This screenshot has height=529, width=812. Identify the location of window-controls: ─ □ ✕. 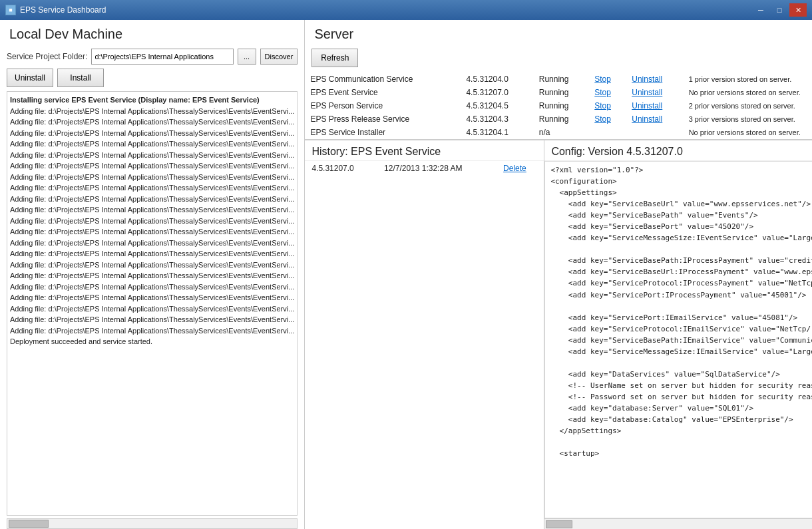
(779, 10).